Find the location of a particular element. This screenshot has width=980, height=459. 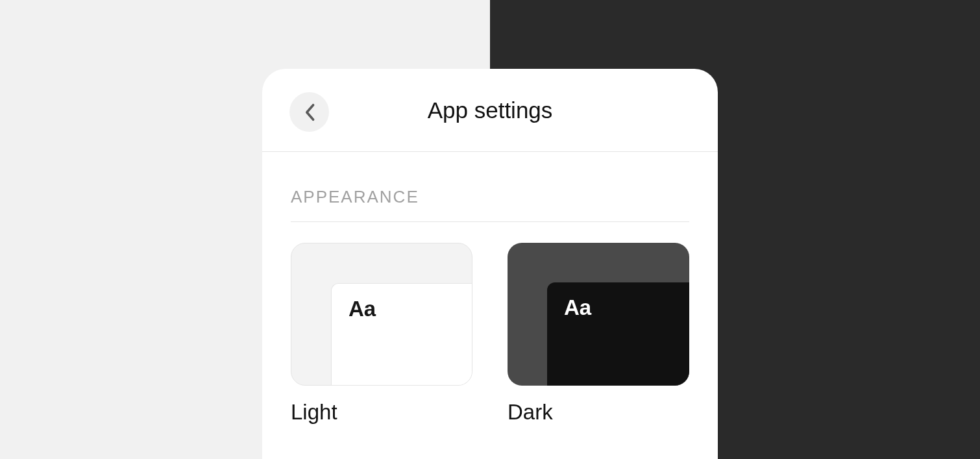

page-title: App settings is located at coordinates (491, 110).